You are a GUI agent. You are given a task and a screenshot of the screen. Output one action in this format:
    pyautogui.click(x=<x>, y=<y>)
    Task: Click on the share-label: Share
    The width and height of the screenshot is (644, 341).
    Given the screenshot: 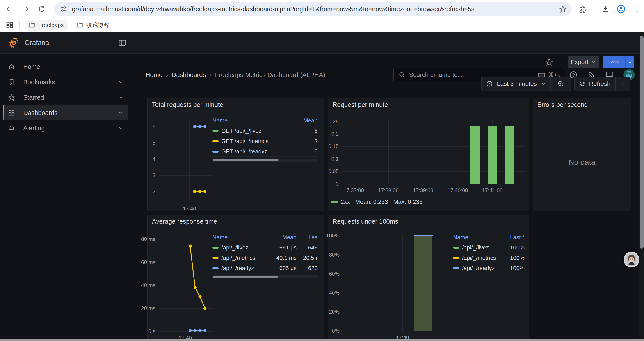 What is the action you would take?
    pyautogui.click(x=614, y=62)
    